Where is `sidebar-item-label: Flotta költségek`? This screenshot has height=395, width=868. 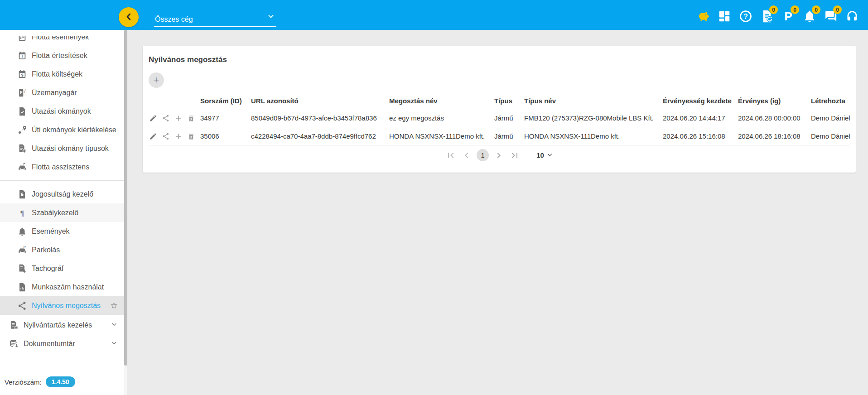 sidebar-item-label: Flotta költségek is located at coordinates (57, 74).